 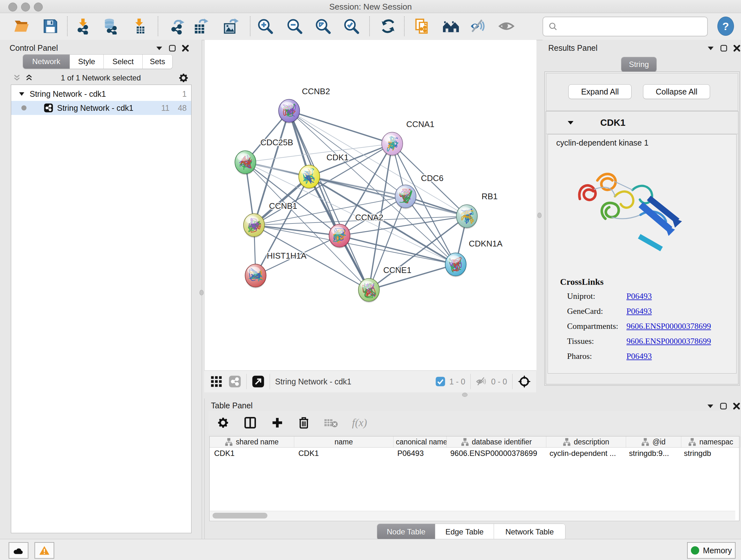 I want to click on expand-all-button: Expand All, so click(x=600, y=92).